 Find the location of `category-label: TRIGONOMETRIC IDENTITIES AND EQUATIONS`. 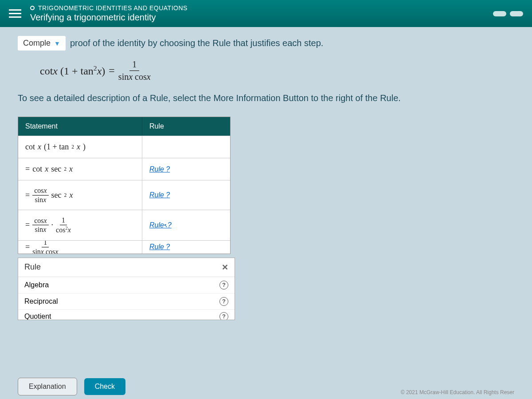

category-label: TRIGONOMETRIC IDENTITIES AND EQUATIONS is located at coordinates (109, 8).